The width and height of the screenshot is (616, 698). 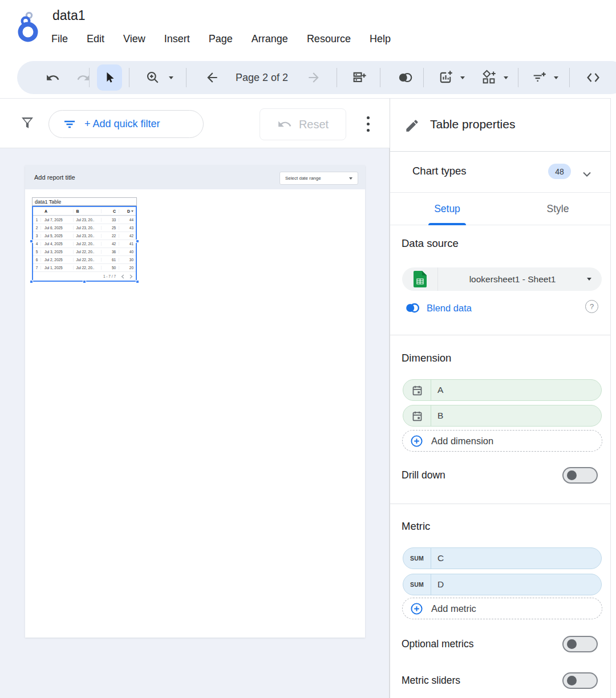 What do you see at coordinates (380, 39) in the screenshot?
I see `menu-help: Help` at bounding box center [380, 39].